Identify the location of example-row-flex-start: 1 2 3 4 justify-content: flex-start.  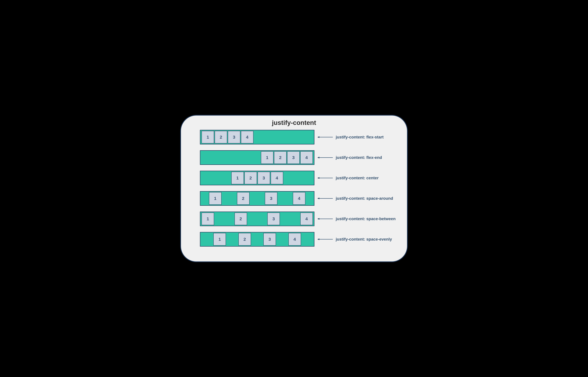
(294, 137).